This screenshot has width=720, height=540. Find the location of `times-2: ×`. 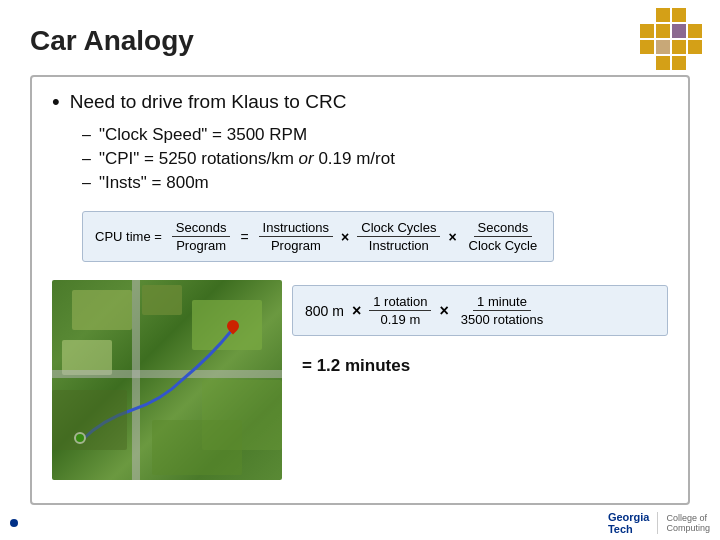

times-2: × is located at coordinates (452, 237).